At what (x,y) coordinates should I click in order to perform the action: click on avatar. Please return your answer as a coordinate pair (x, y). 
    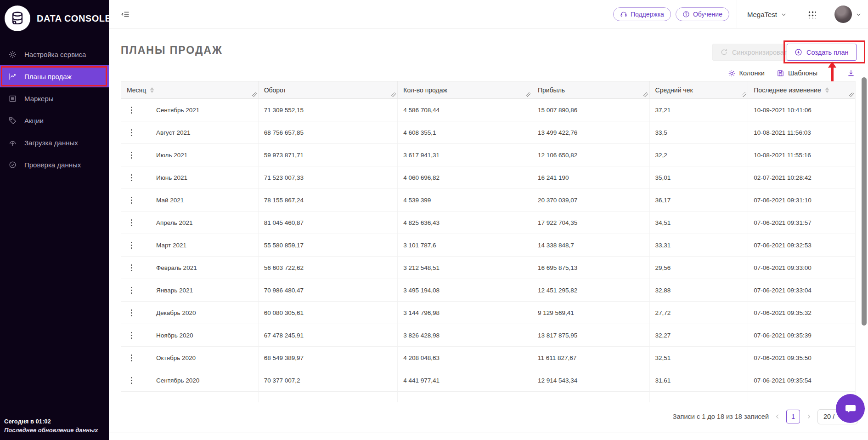
    Looking at the image, I should click on (843, 14).